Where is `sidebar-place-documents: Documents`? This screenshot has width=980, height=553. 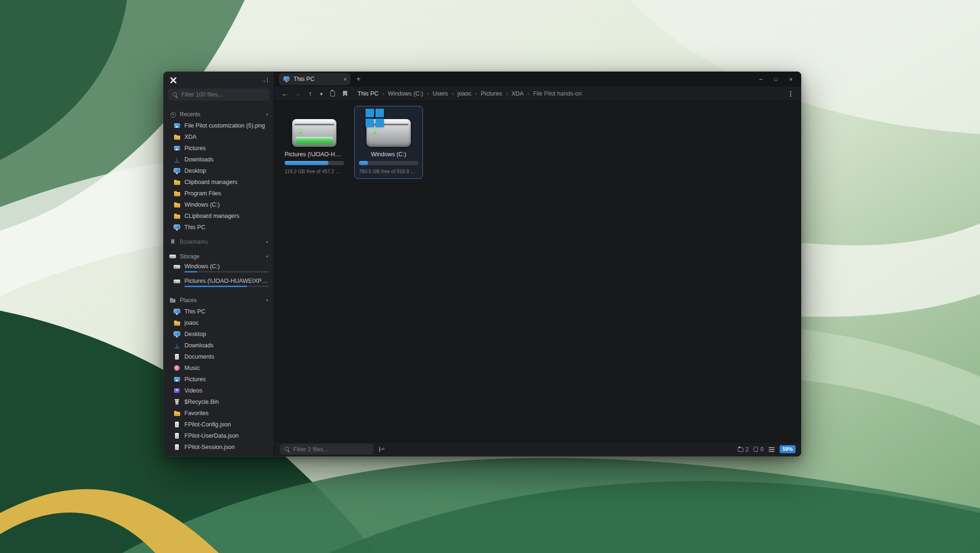 sidebar-place-documents: Documents is located at coordinates (218, 357).